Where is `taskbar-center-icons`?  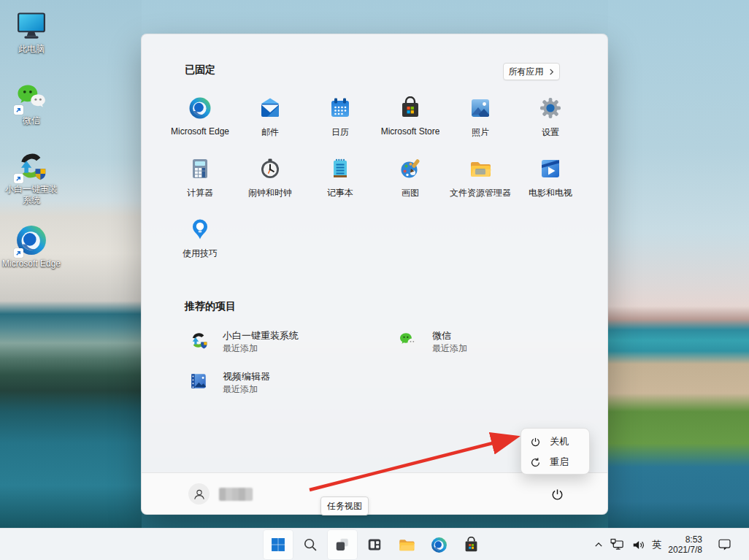 taskbar-center-icons is located at coordinates (374, 545).